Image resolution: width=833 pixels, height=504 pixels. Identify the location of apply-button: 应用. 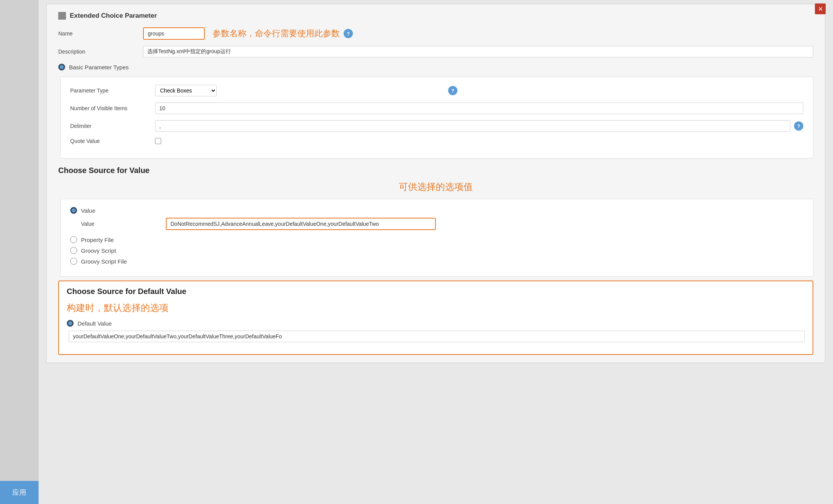
(19, 492).